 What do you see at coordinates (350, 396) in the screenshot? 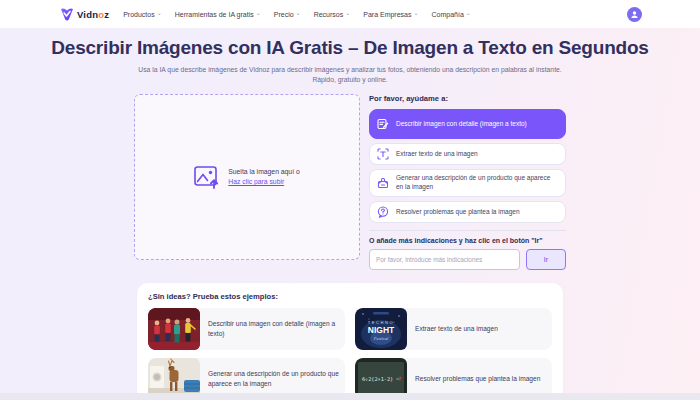
I see `footer-strip` at bounding box center [350, 396].